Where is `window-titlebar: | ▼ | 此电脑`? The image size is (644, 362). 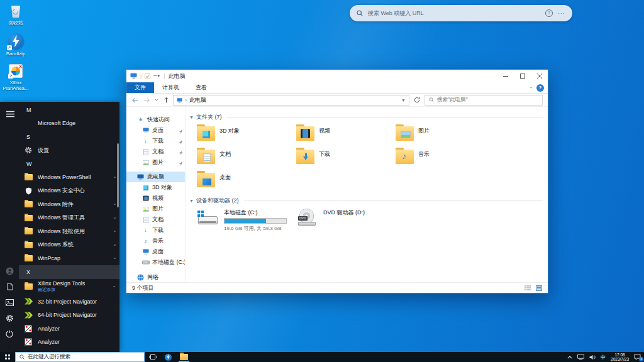 window-titlebar: | ▼ | 此电脑 is located at coordinates (337, 76).